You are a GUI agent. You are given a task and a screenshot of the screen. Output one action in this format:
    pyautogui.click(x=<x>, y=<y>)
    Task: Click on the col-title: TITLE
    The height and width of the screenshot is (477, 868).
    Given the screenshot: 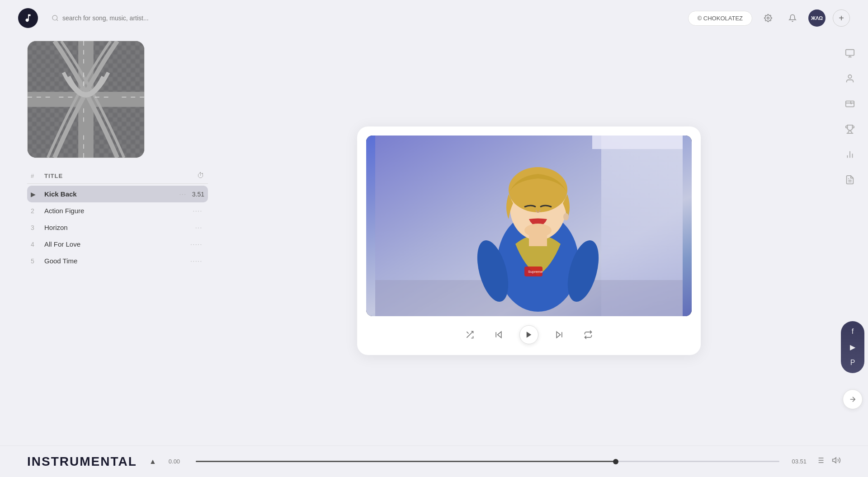 What is the action you would take?
    pyautogui.click(x=121, y=176)
    